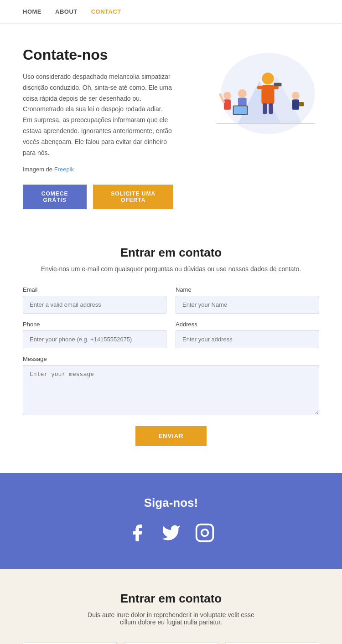  I want to click on nav-contact: CONTACT, so click(106, 12).